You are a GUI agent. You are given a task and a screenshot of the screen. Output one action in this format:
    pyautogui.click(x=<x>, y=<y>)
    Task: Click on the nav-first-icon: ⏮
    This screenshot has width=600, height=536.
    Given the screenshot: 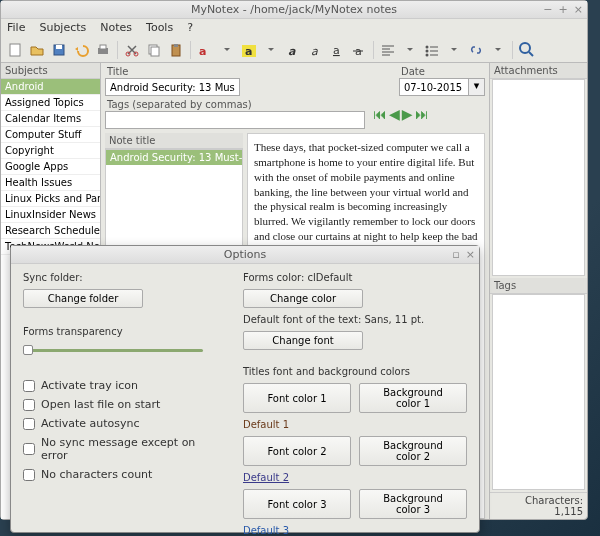 What is the action you would take?
    pyautogui.click(x=380, y=114)
    